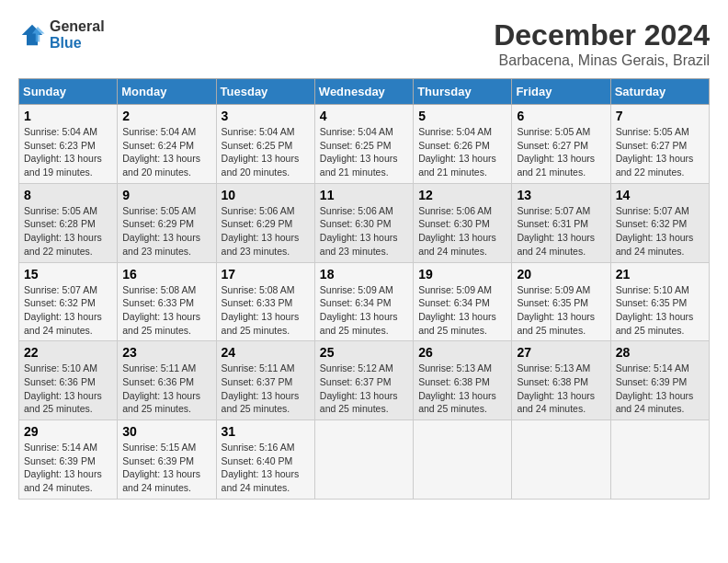  I want to click on day-number: 2, so click(166, 116).